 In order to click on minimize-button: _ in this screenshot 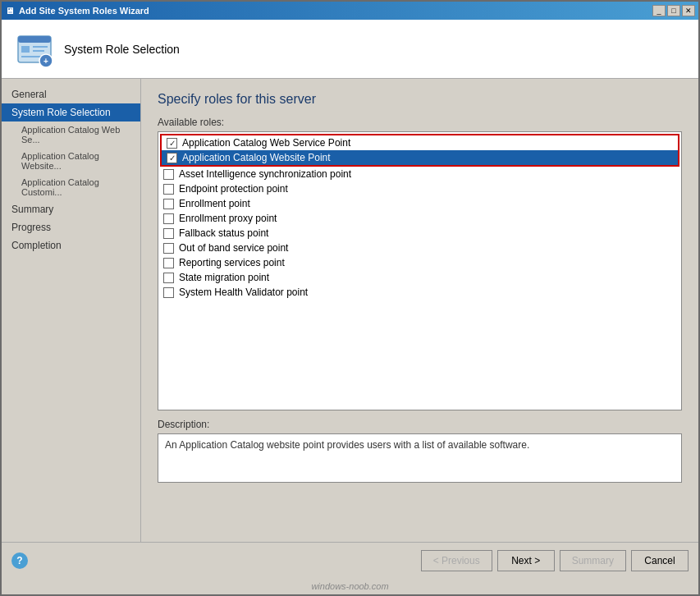, I will do `click(659, 11)`.